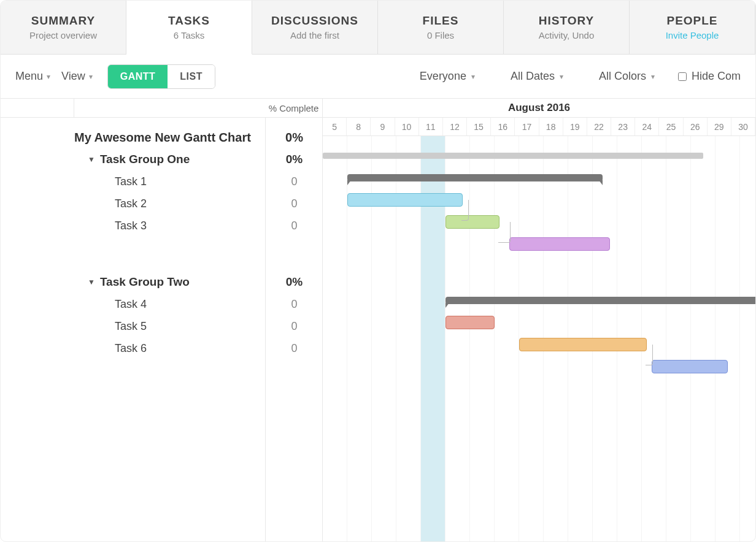 This screenshot has width=756, height=542. I want to click on day-col-25: 25, so click(671, 126).